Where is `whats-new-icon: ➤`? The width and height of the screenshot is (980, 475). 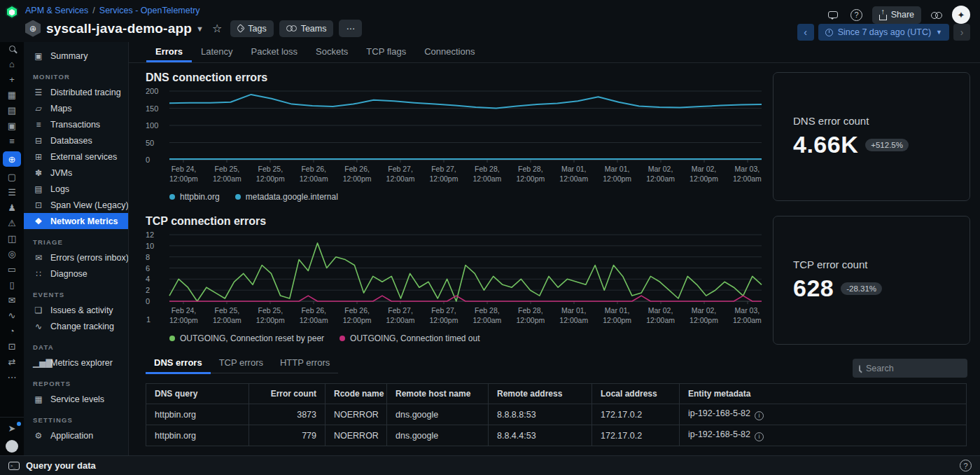
whats-new-icon: ➤ is located at coordinates (12, 429).